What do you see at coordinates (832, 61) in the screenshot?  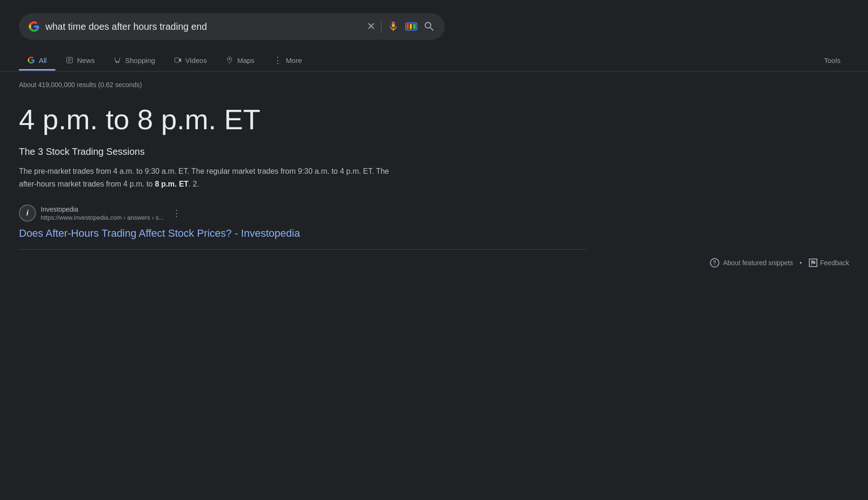 I see `tab-tools-label: Tools` at bounding box center [832, 61].